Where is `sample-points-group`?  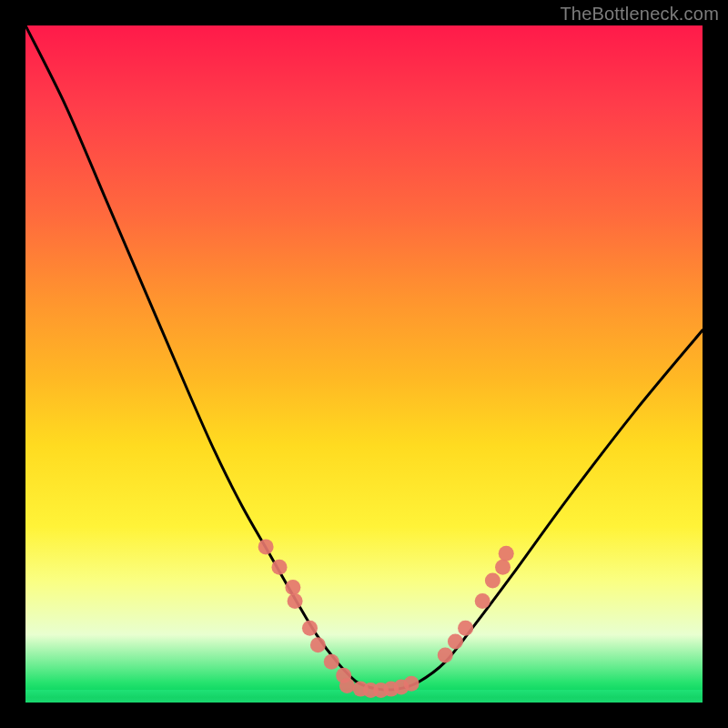 sample-points-group is located at coordinates (386, 619).